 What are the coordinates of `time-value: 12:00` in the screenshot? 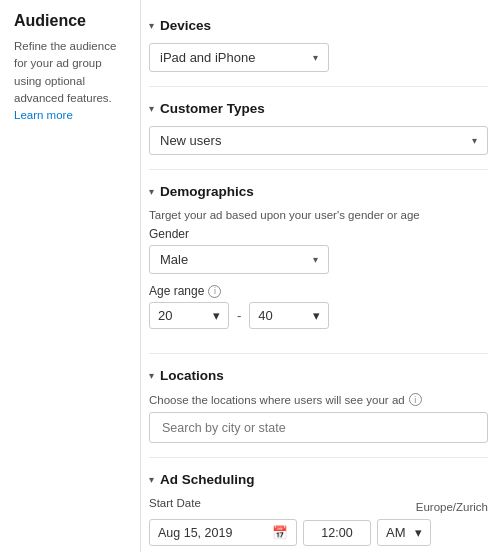 It's located at (336, 533).